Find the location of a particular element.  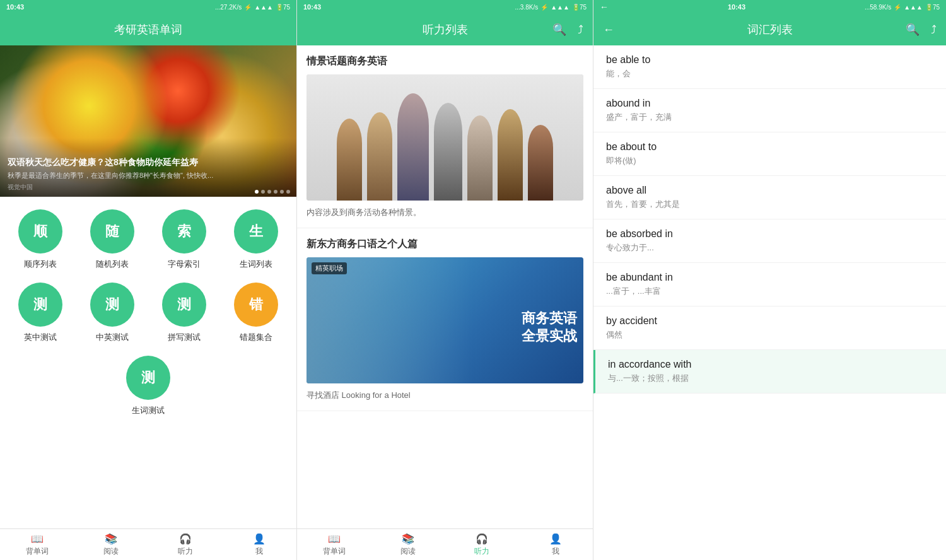

grid-section: 顺 顺序列表 随 随机列表 索 字母索引 生 生词列表 测 英中测试 测 is located at coordinates (148, 319).